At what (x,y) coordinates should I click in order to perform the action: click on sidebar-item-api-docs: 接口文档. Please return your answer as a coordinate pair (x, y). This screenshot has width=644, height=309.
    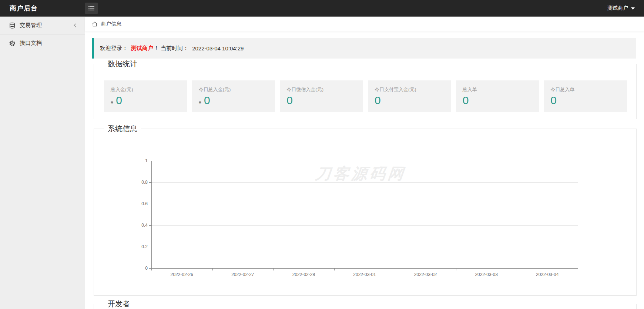
    Looking at the image, I should click on (43, 43).